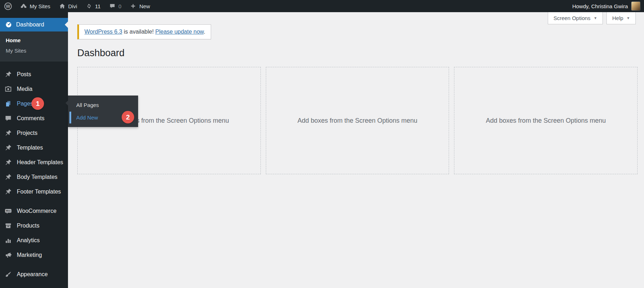 Image resolution: width=644 pixels, height=288 pixels. Describe the element at coordinates (572, 18) in the screenshot. I see `screen-options-label: Screen Options` at that location.